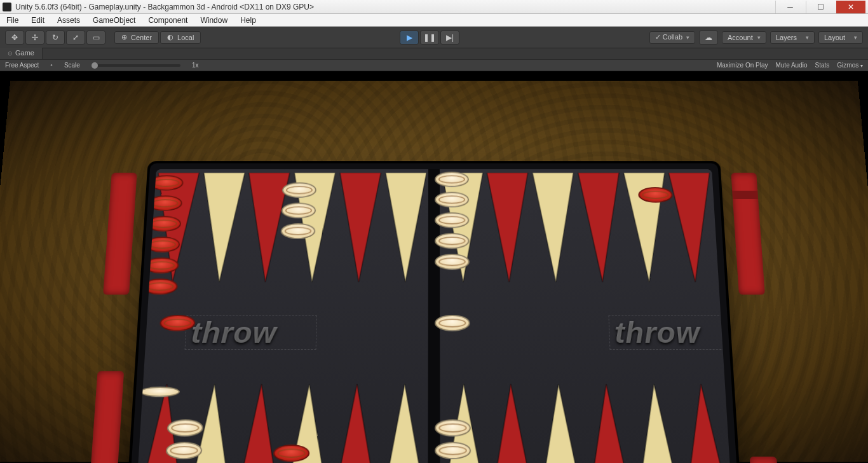  Describe the element at coordinates (709, 38) in the screenshot. I see `cloud-button: ☁` at that location.